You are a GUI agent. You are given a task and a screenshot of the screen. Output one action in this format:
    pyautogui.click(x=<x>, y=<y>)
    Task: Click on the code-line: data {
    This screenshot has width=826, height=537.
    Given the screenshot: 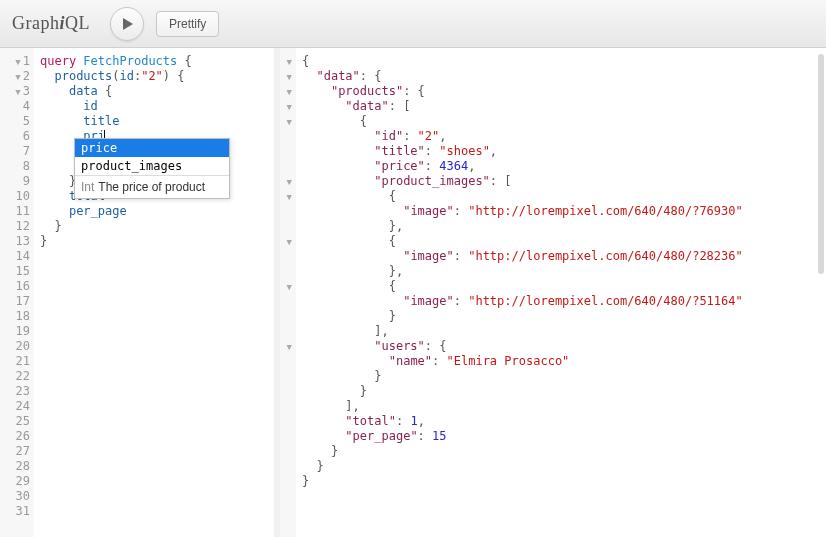 What is the action you would take?
    pyautogui.click(x=154, y=92)
    